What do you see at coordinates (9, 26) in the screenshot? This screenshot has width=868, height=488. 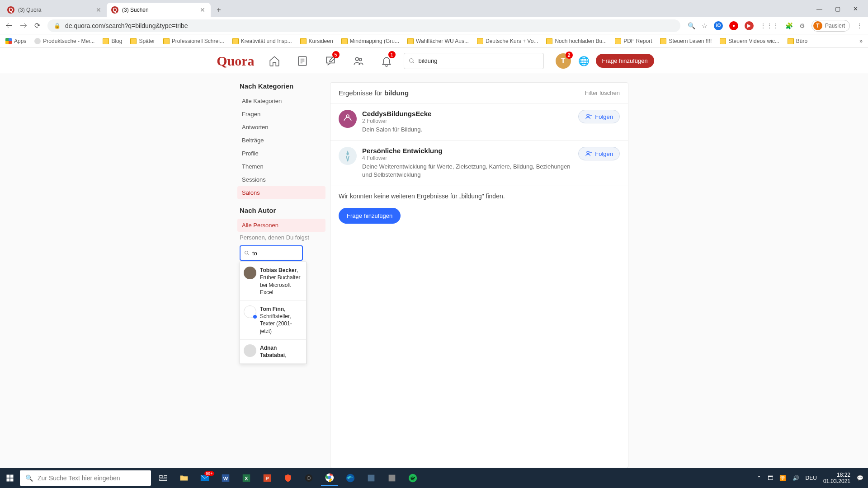 I see `back-icon: 🡠` at bounding box center [9, 26].